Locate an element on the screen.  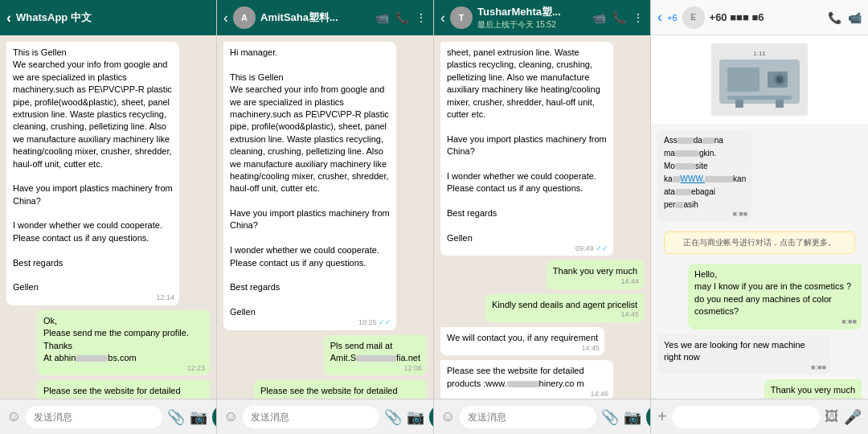
panel2-header: ‹ A AmitSaha塑料... 📹 📞 ⋮ is located at coordinates (325, 18).